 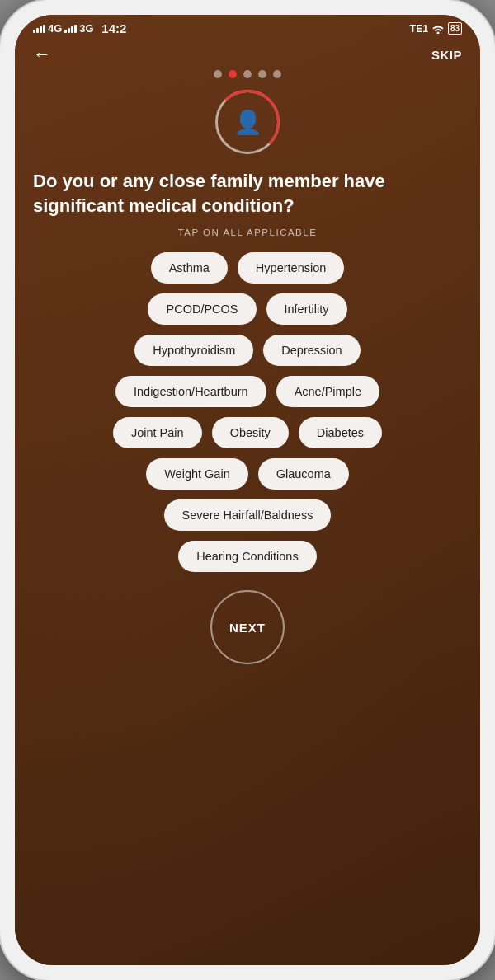 I want to click on tag-asthma: Asthma, so click(x=190, y=268).